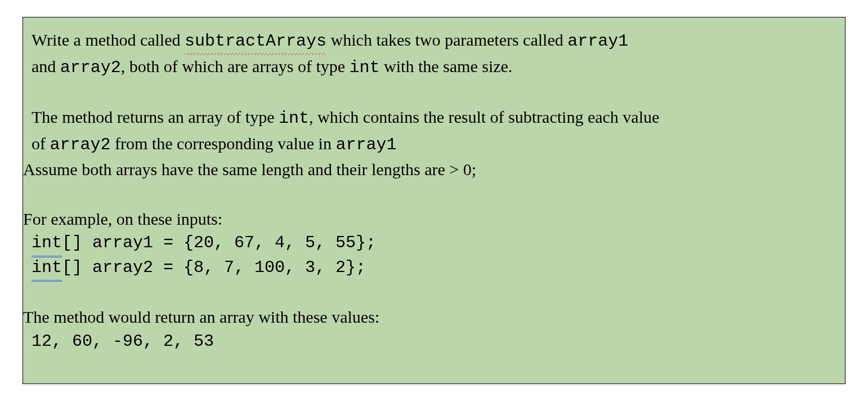 This screenshot has width=868, height=401. I want to click on text: from the corresponding value in, so click(223, 143).